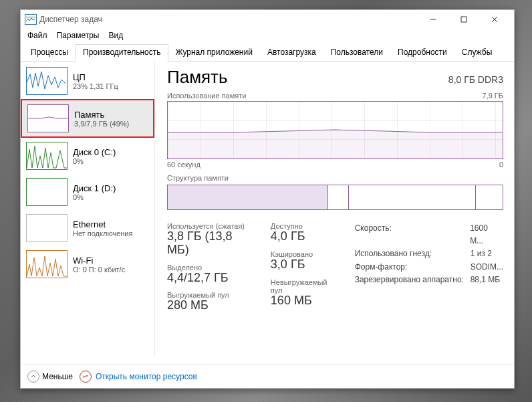 This screenshot has width=532, height=402. What do you see at coordinates (122, 53) in the screenshot?
I see `tab-performance: Производительность` at bounding box center [122, 53].